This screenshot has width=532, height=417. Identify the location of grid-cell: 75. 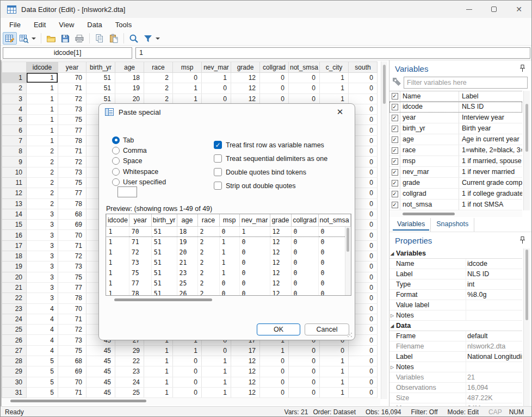
(72, 277).